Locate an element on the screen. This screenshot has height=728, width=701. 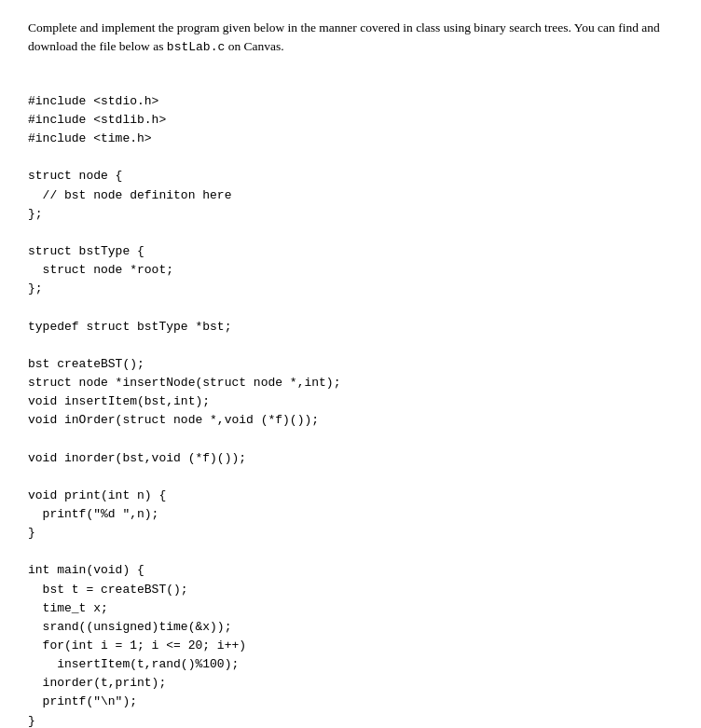
code-line: #include <time.h> is located at coordinates (350, 139).